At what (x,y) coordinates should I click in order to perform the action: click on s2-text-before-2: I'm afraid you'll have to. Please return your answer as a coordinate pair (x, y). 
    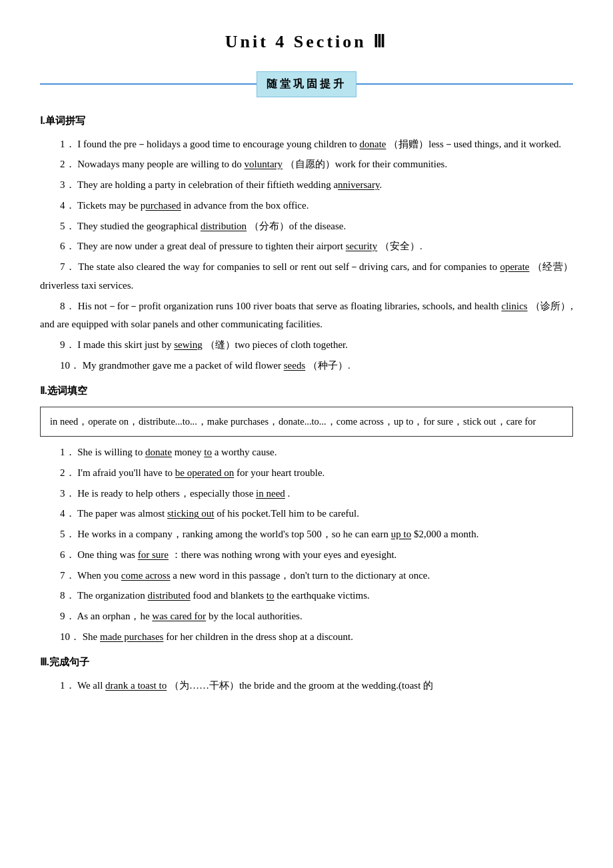
    Looking at the image, I should click on (125, 473).